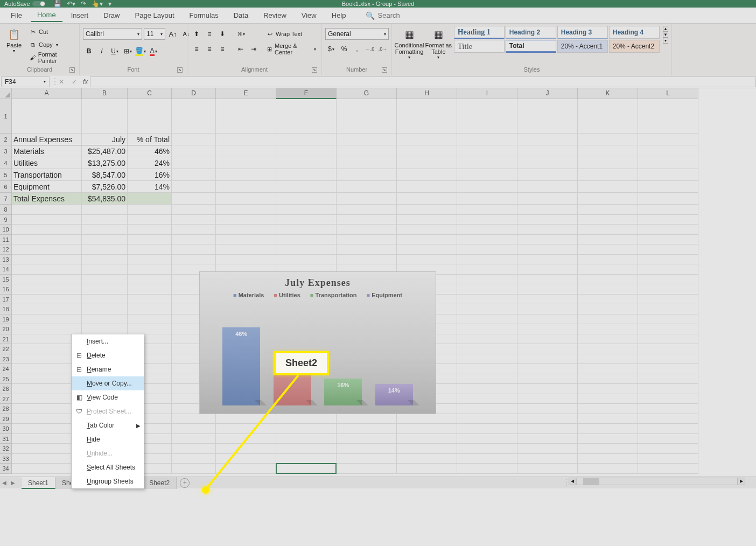  What do you see at coordinates (6, 459) in the screenshot?
I see `row-header-33: 33` at bounding box center [6, 459].